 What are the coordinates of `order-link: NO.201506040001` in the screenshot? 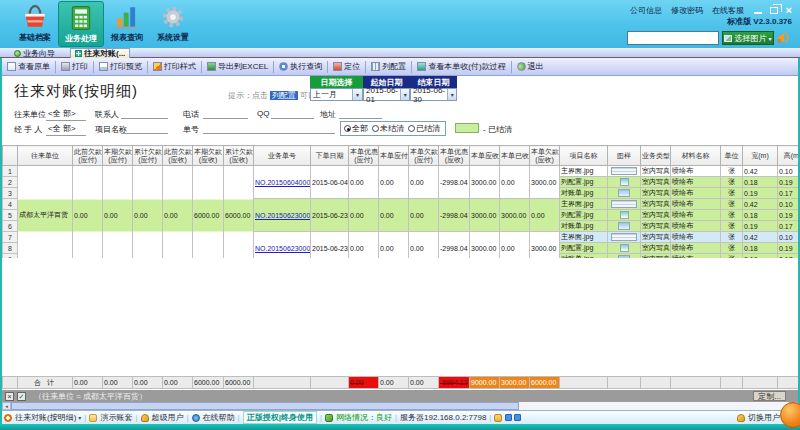 It's located at (283, 182).